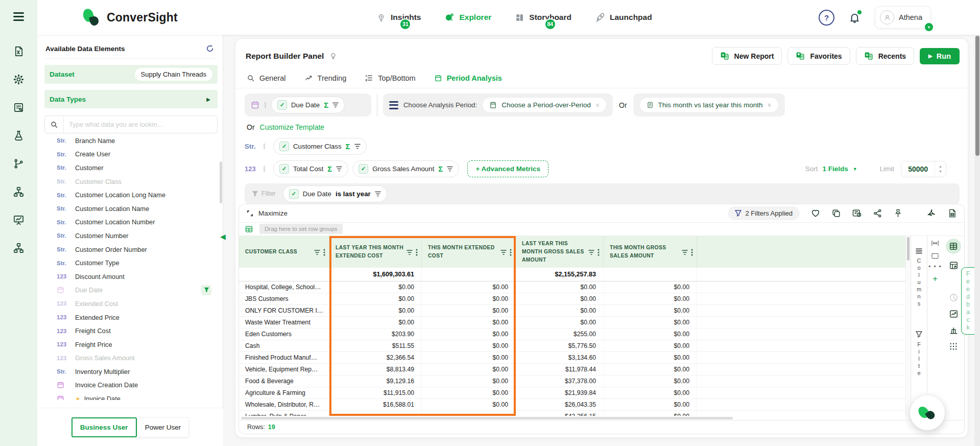 The image size is (980, 446). Describe the element at coordinates (487, 418) in the screenshot. I see `table-hscroll-thumb` at that location.